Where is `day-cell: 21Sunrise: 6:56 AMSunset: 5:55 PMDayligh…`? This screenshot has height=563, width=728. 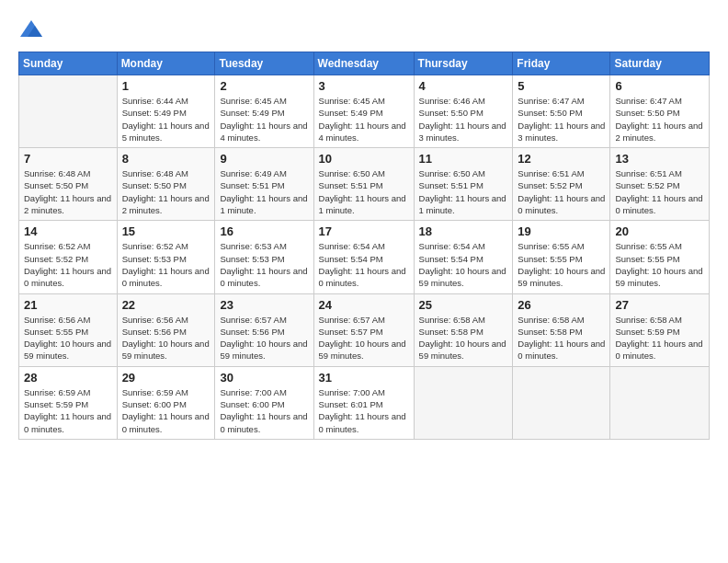 day-cell: 21Sunrise: 6:56 AMSunset: 5:55 PMDayligh… is located at coordinates (68, 329).